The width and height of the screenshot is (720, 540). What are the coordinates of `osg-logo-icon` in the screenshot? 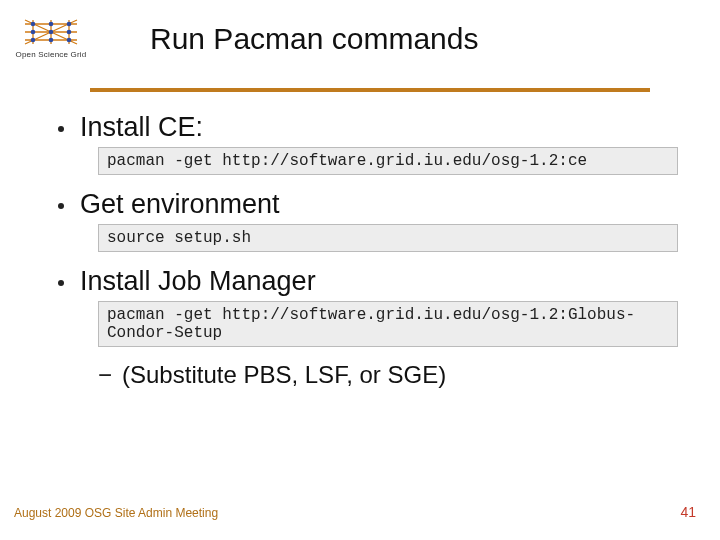 It's located at (51, 33).